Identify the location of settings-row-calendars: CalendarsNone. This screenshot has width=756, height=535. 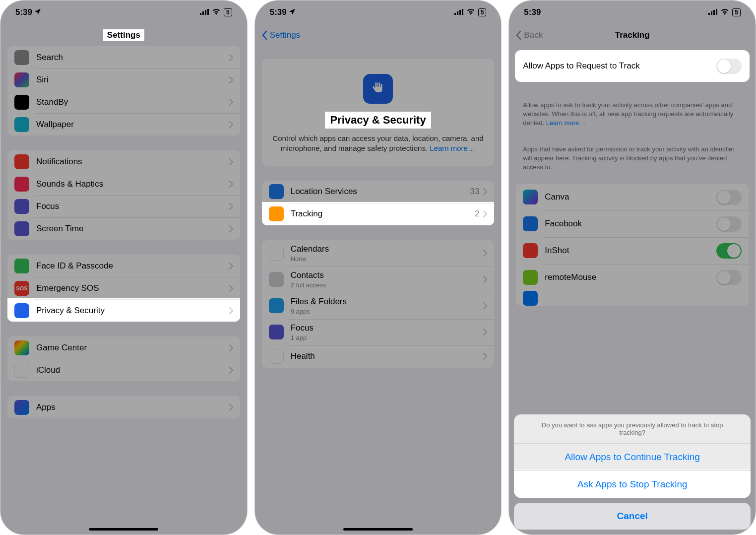
(378, 253).